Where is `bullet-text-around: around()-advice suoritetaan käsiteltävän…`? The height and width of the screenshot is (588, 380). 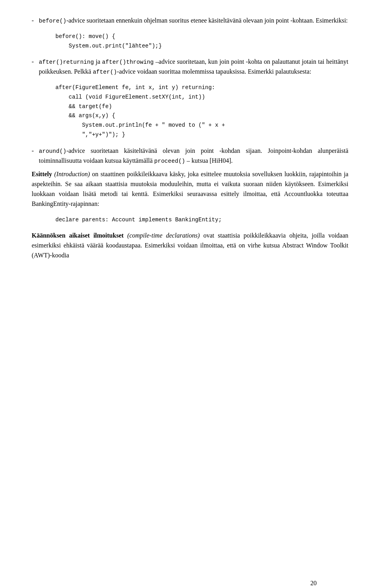
bullet-text-around: around()-advice suoritetaan käsiteltävän… is located at coordinates (194, 156).